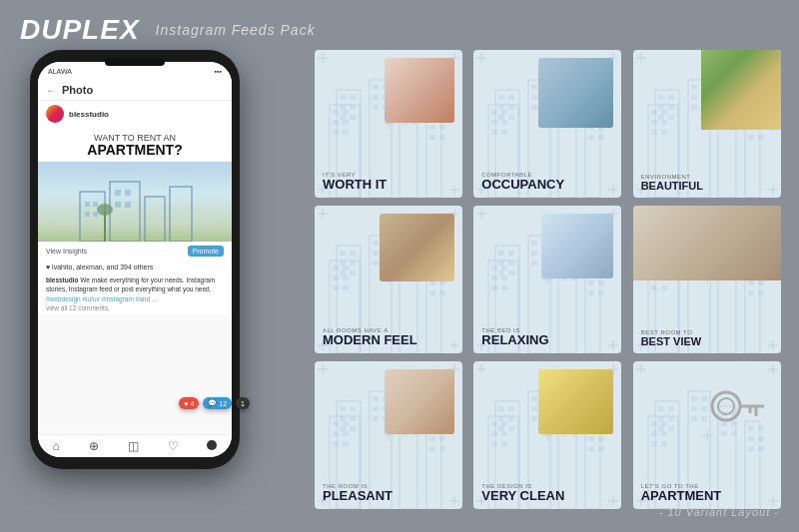  What do you see at coordinates (707, 124) in the screenshot?
I see `post-card-3: ENVIRONMENTBEAUTIFUL` at bounding box center [707, 124].